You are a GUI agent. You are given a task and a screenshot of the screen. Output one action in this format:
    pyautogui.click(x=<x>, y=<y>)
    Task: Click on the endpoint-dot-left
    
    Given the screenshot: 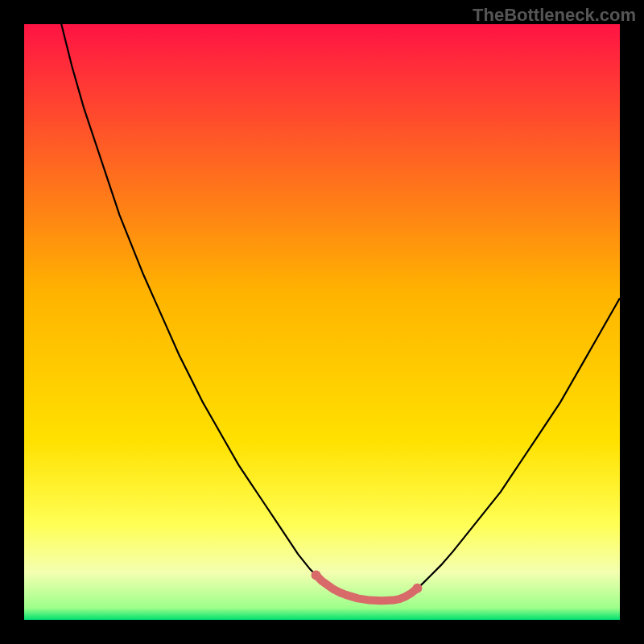 What is the action you would take?
    pyautogui.click(x=316, y=576)
    